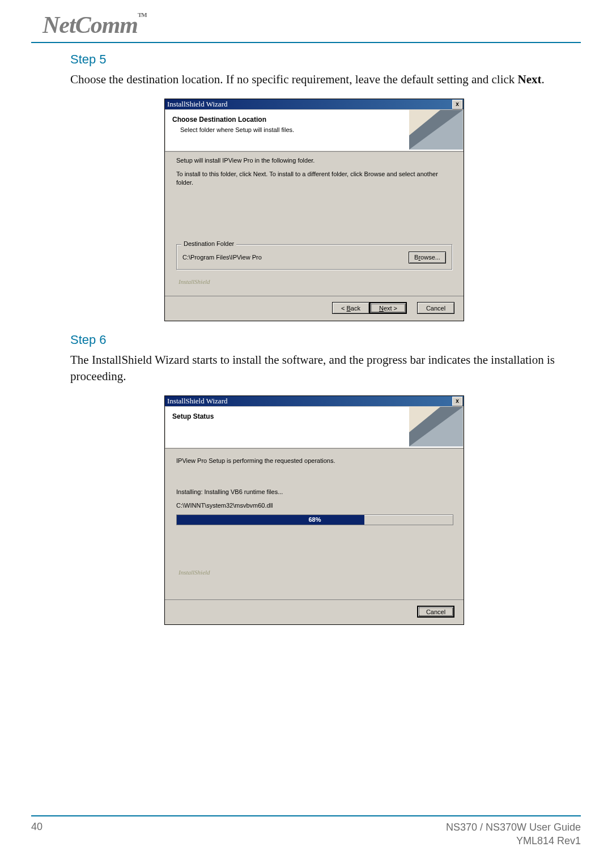 The width and height of the screenshot is (612, 868). I want to click on page-footer: 40 NS370 / NS370W User Guide YML814 Rev1, so click(306, 832).